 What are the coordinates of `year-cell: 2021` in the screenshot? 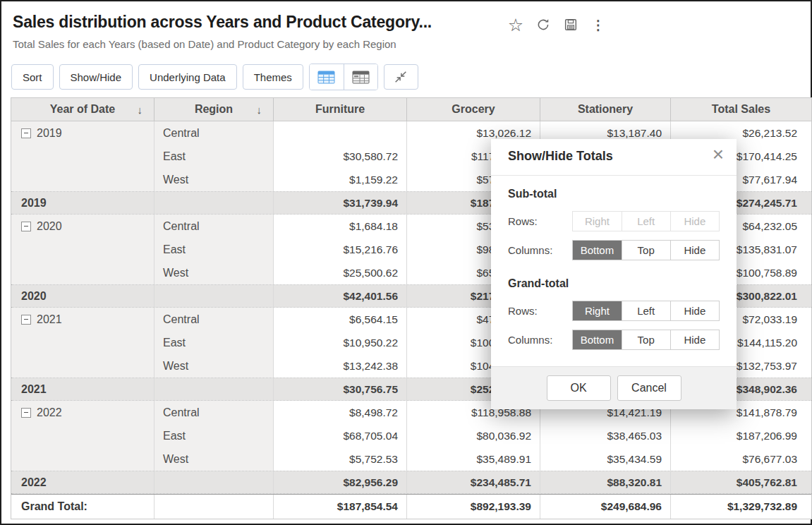 It's located at (83, 319).